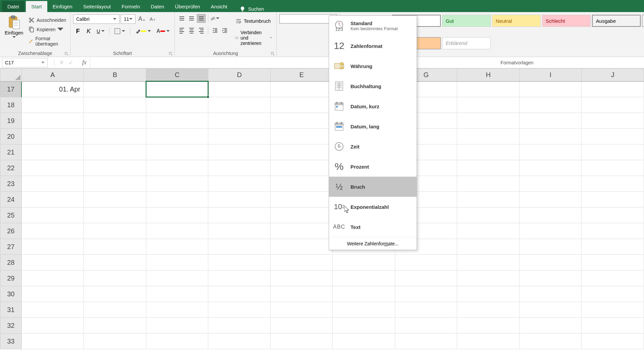 The image size is (644, 362). What do you see at coordinates (225, 31) in the screenshot?
I see `increase-indent-button` at bounding box center [225, 31].